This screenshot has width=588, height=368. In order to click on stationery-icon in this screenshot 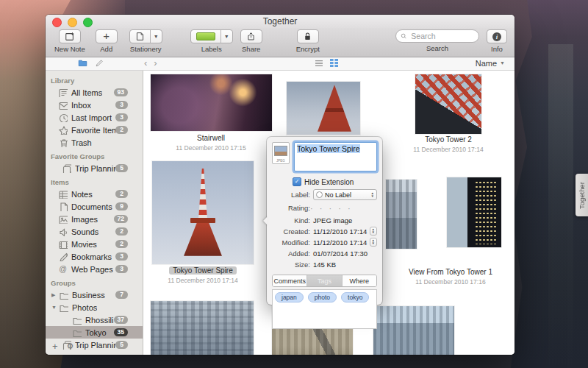, I will do `click(140, 37)`.